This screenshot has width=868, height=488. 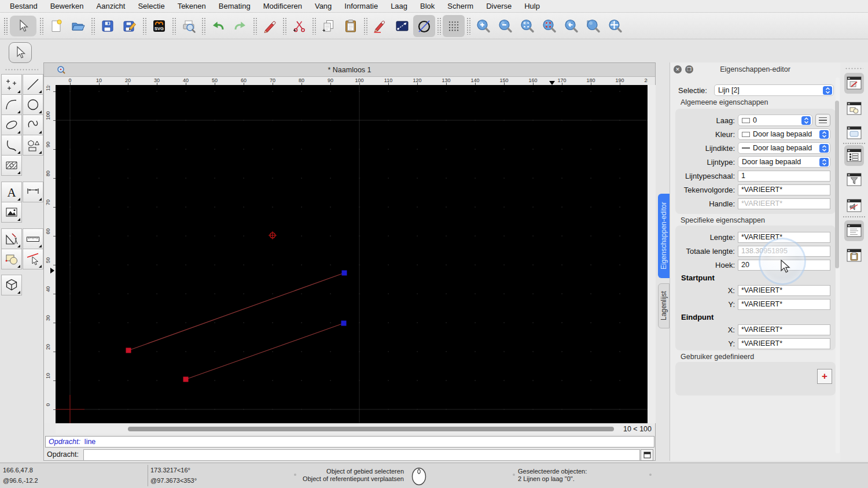 I want to click on tool-polyline, so click(x=12, y=145).